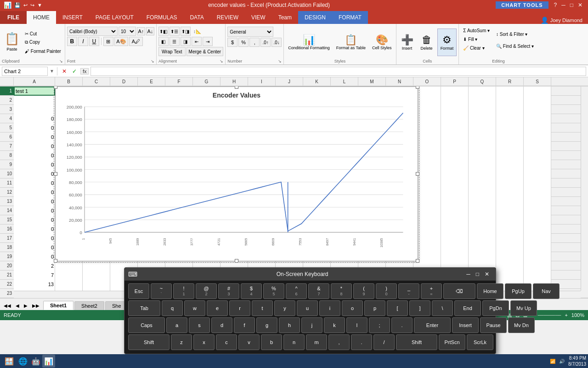 This screenshot has height=368, width=588. What do you see at coordinates (571, 5) in the screenshot?
I see `maximize-btn: □` at bounding box center [571, 5].